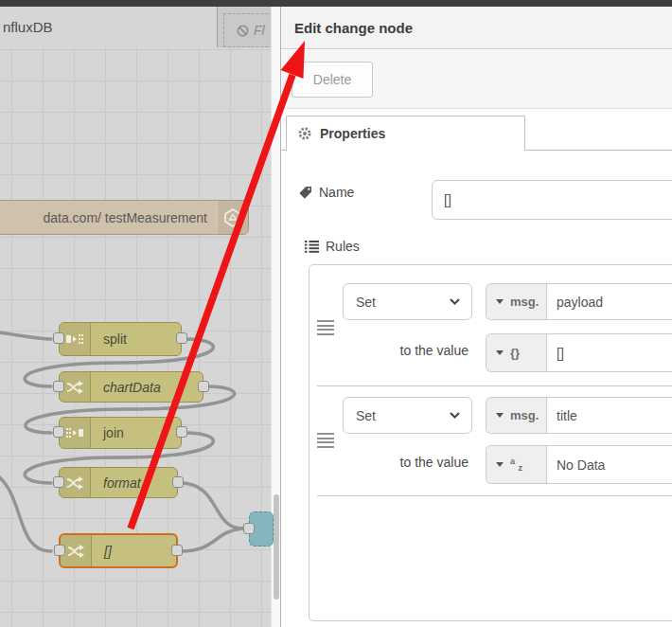  Describe the element at coordinates (125, 218) in the screenshot. I see `node-influxdb-out: data.com/ testMeasurement` at that location.